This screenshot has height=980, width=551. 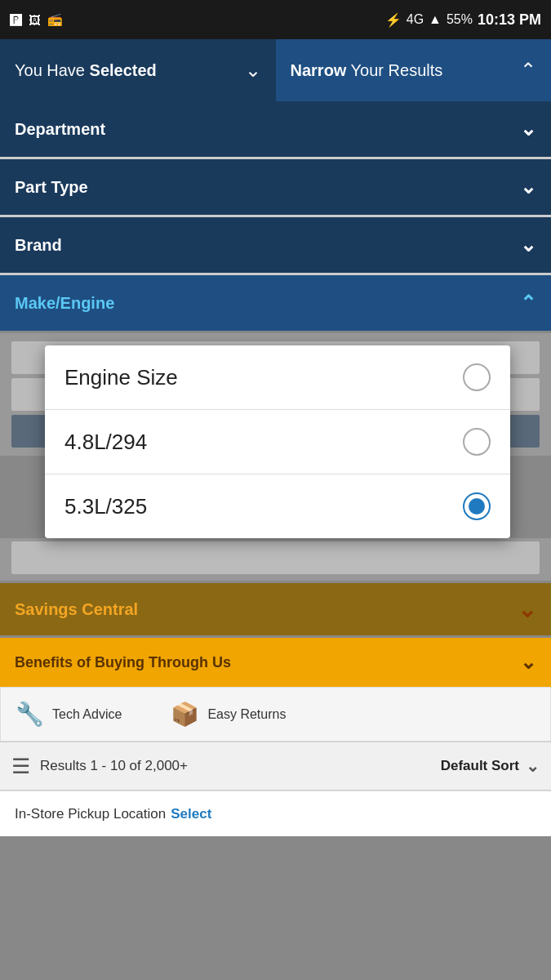 I want to click on filter-part-type-label: Part Type, so click(x=51, y=188).